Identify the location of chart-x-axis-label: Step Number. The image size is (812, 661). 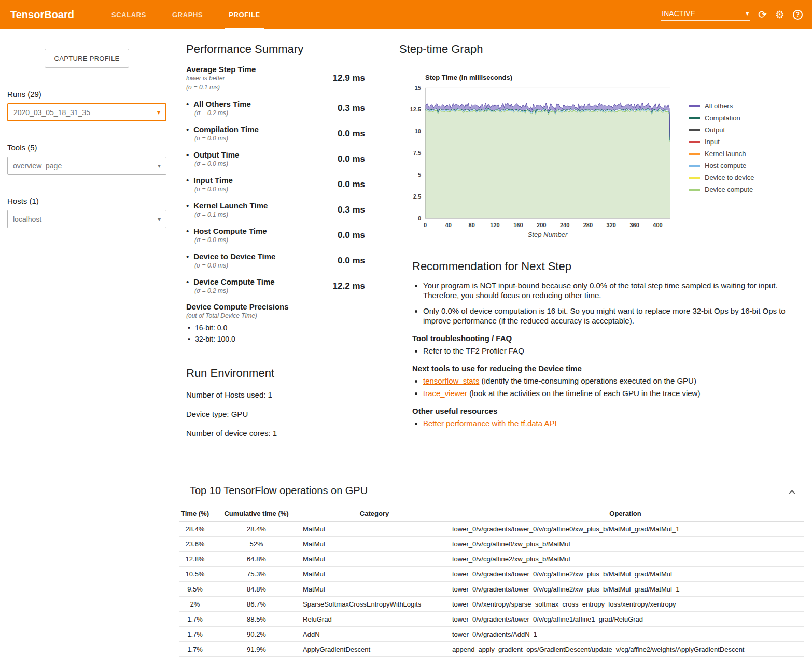
(548, 234).